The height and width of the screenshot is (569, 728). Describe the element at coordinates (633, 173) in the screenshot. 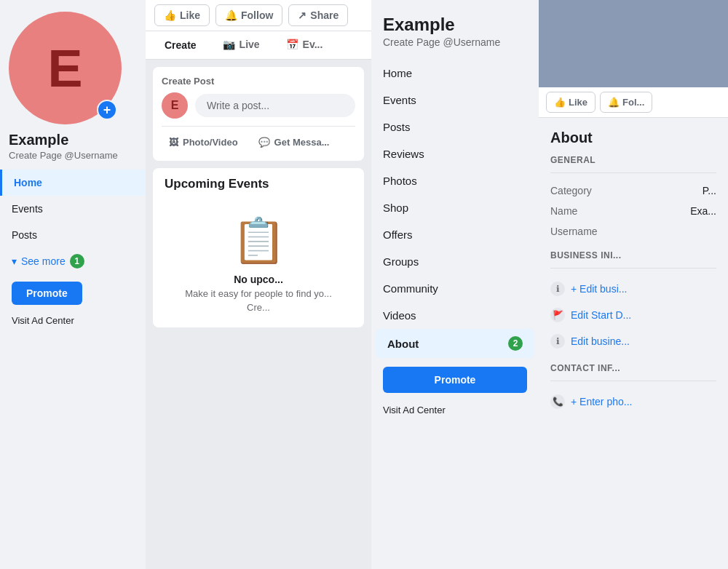

I see `general-divider` at that location.